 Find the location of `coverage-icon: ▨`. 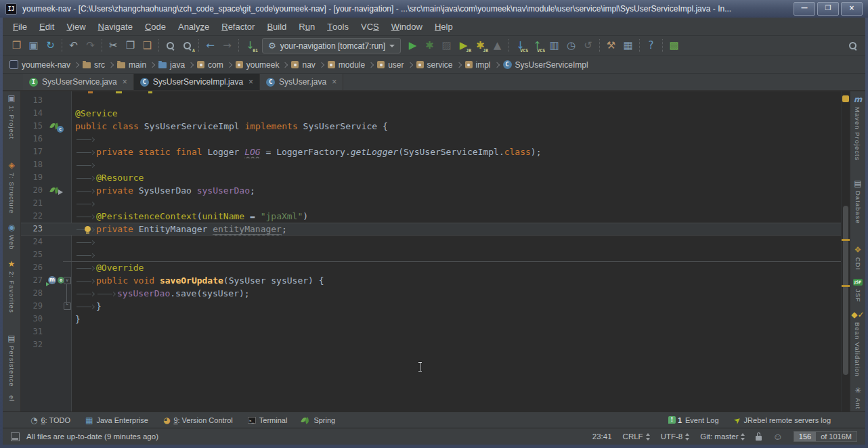

coverage-icon: ▨ is located at coordinates (447, 46).